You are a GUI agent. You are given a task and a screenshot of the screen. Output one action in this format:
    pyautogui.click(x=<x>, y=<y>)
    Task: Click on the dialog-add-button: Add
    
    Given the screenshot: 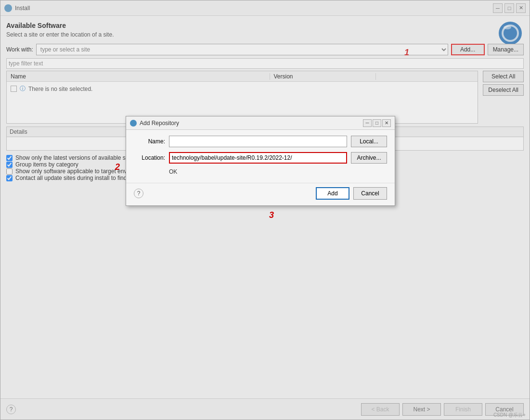 What is the action you would take?
    pyautogui.click(x=333, y=193)
    